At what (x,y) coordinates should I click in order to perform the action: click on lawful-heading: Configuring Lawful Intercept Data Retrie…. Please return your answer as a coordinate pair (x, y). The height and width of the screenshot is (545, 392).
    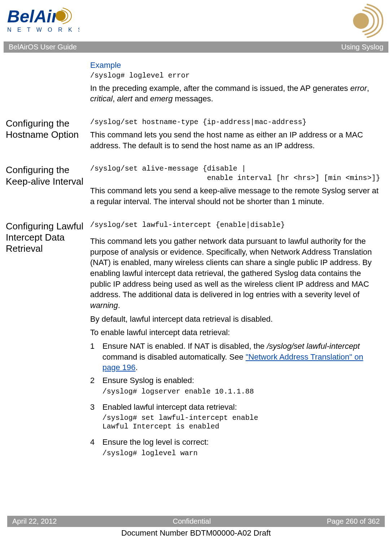
    Looking at the image, I should click on (48, 238).